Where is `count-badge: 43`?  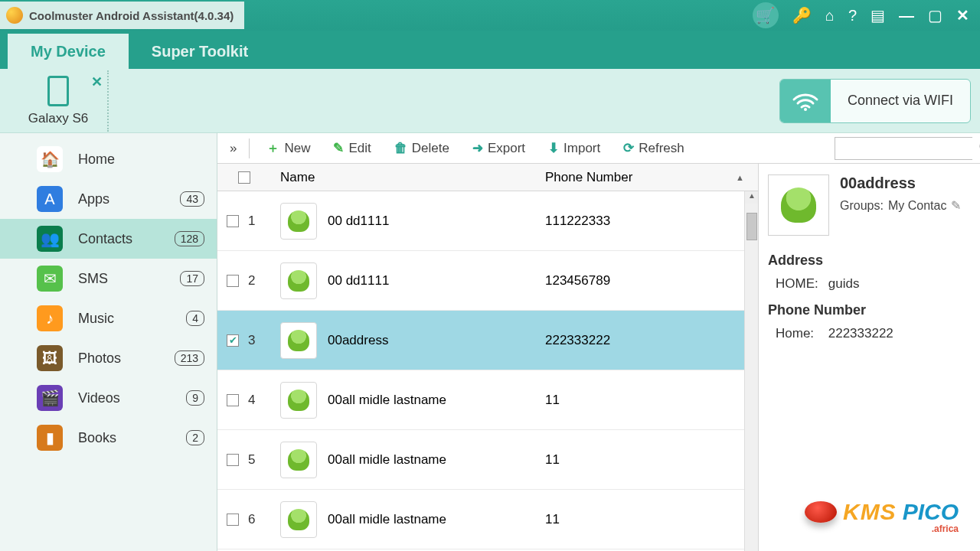
count-badge: 43 is located at coordinates (192, 199).